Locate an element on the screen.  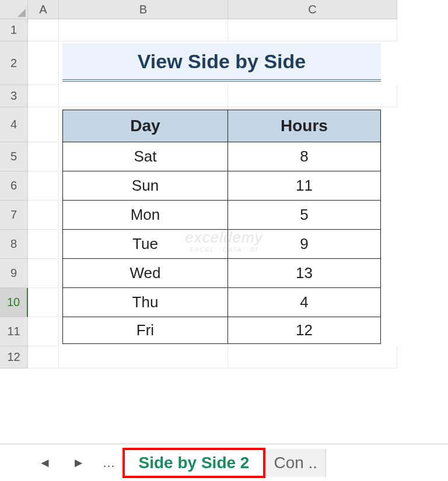
row-header-7: 7 is located at coordinates (14, 215).